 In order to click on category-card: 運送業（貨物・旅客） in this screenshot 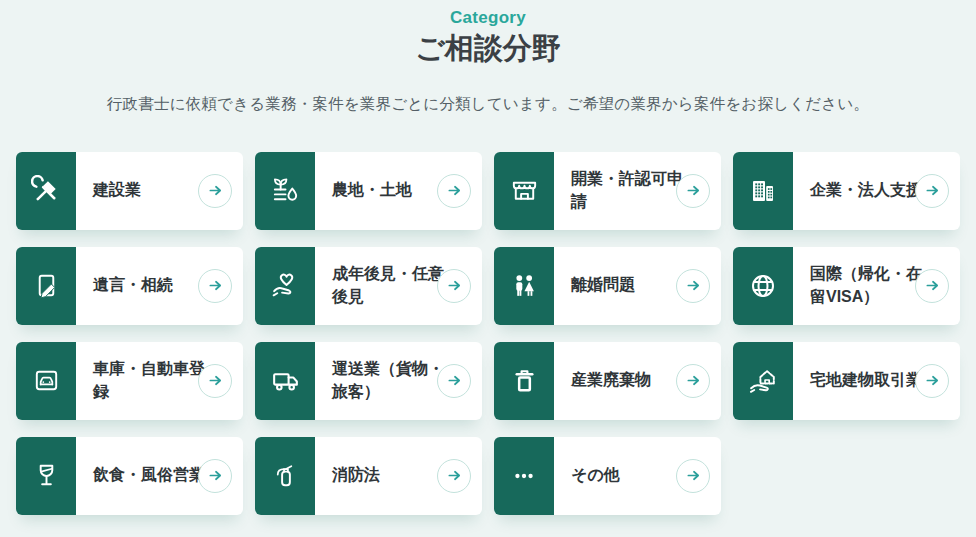, I will do `click(368, 381)`.